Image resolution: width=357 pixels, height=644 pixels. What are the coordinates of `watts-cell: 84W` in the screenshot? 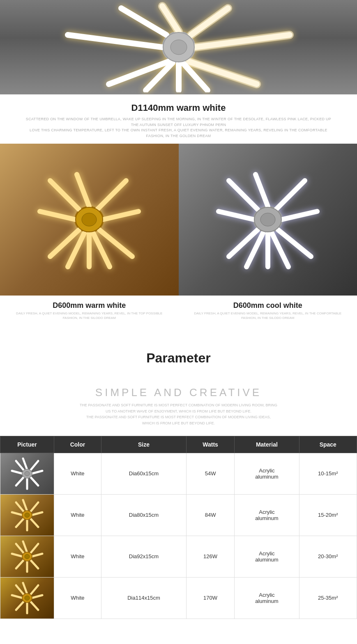 It's located at (210, 515).